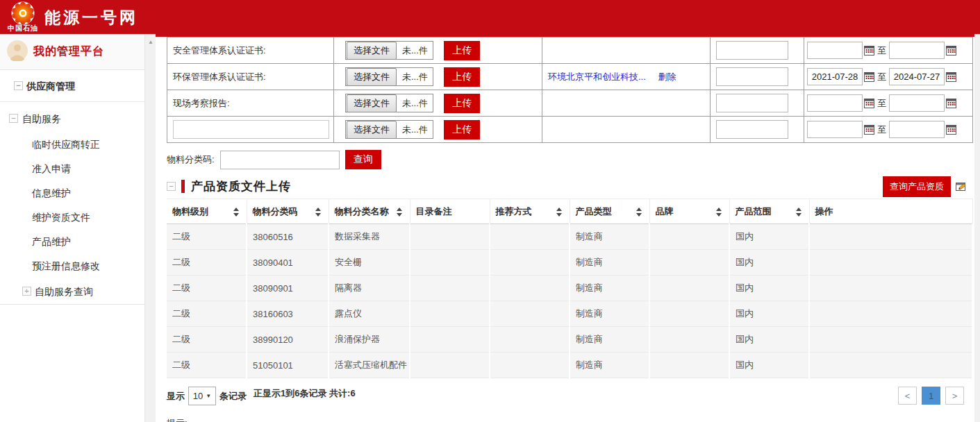  I want to click on edit-note-icon, so click(961, 187).